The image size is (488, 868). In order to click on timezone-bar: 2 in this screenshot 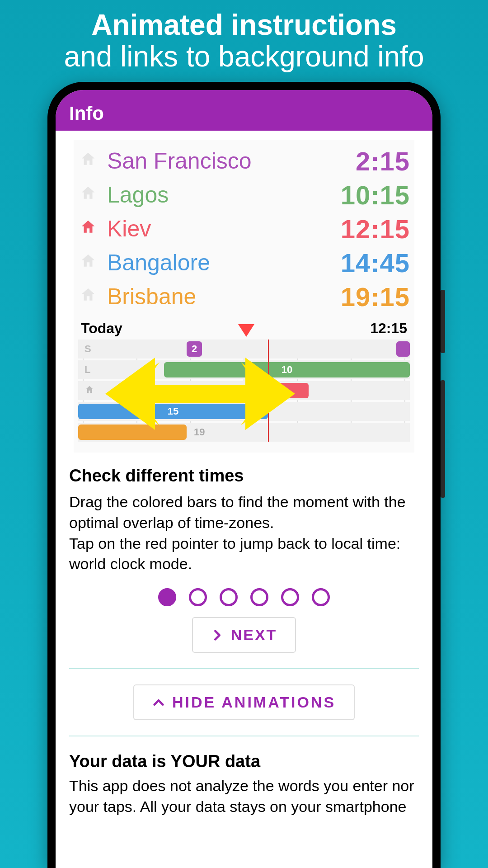, I will do `click(194, 349)`.